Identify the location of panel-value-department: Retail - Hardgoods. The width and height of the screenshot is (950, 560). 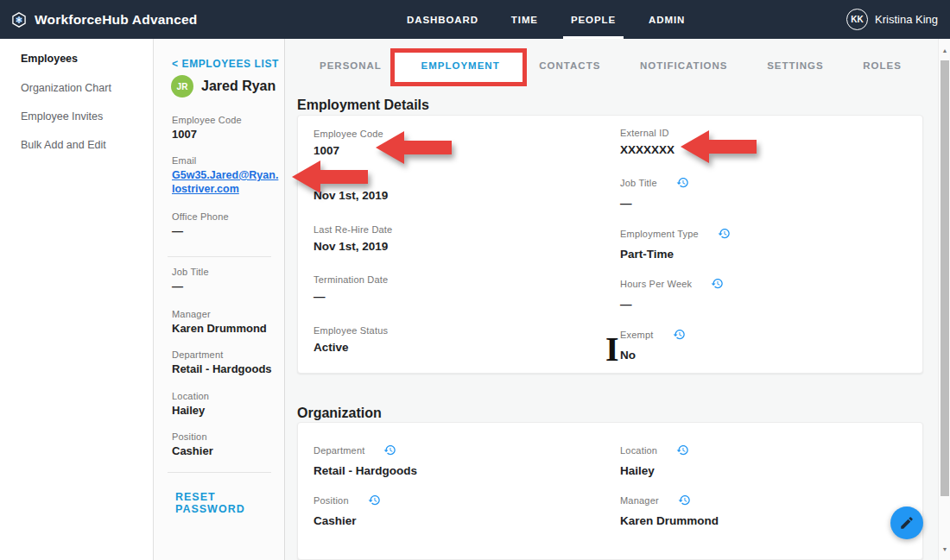
(226, 369).